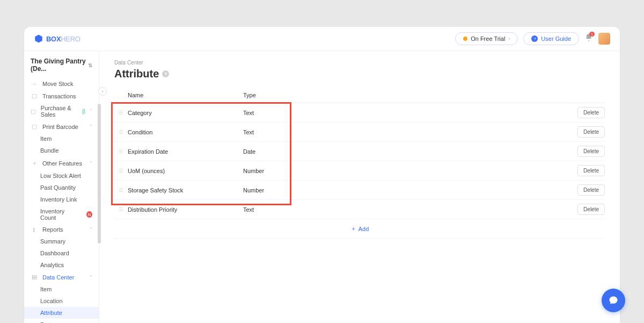  What do you see at coordinates (34, 84) in the screenshot?
I see `sidebar-icon: →` at bounding box center [34, 84].